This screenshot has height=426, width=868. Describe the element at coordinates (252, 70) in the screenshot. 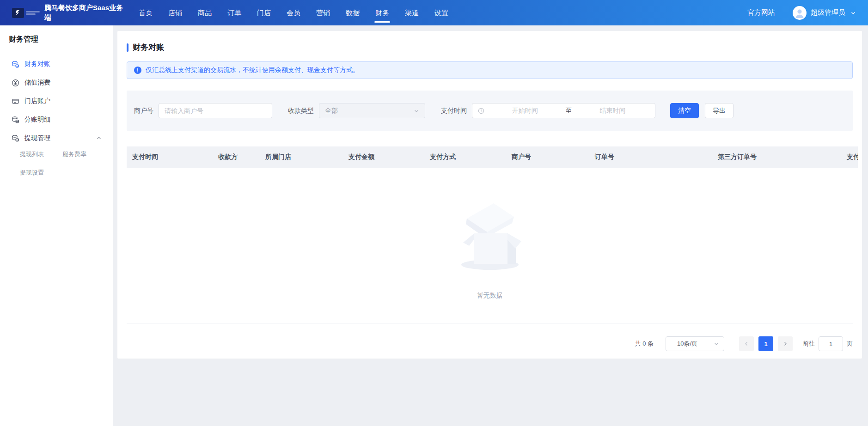

I see `alert-text: 仅汇总线上支付渠道的交易流水，不统计使用余额支付、现金支付等方式。` at that location.